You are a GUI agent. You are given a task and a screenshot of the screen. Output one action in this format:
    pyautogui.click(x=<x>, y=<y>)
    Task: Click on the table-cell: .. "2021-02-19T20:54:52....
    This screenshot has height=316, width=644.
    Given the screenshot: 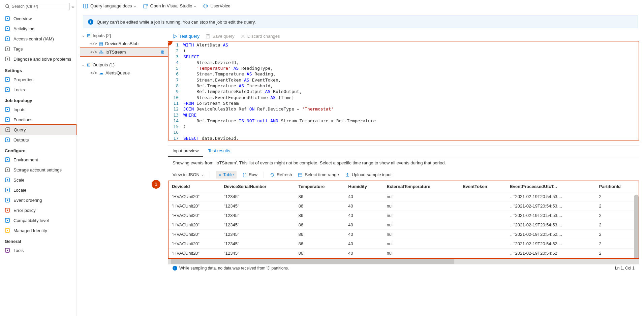 What is the action you would take?
    pyautogui.click(x=551, y=234)
    